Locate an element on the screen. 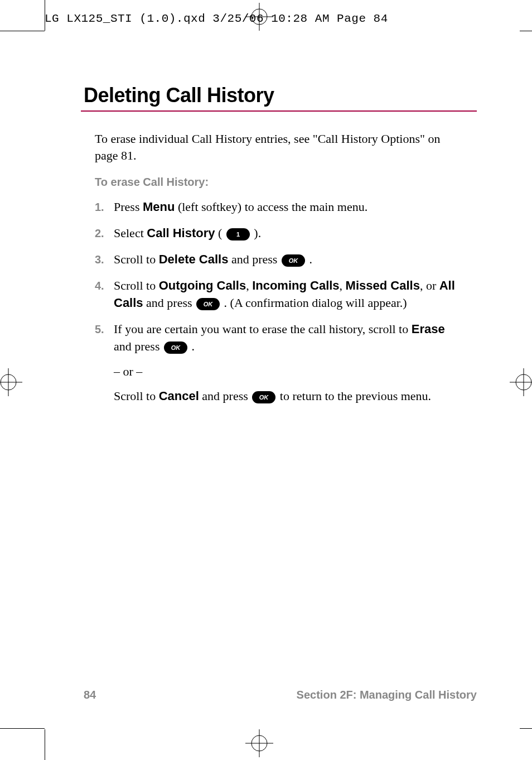  step-body: Scroll to Delete Calls and press OK . is located at coordinates (294, 260).